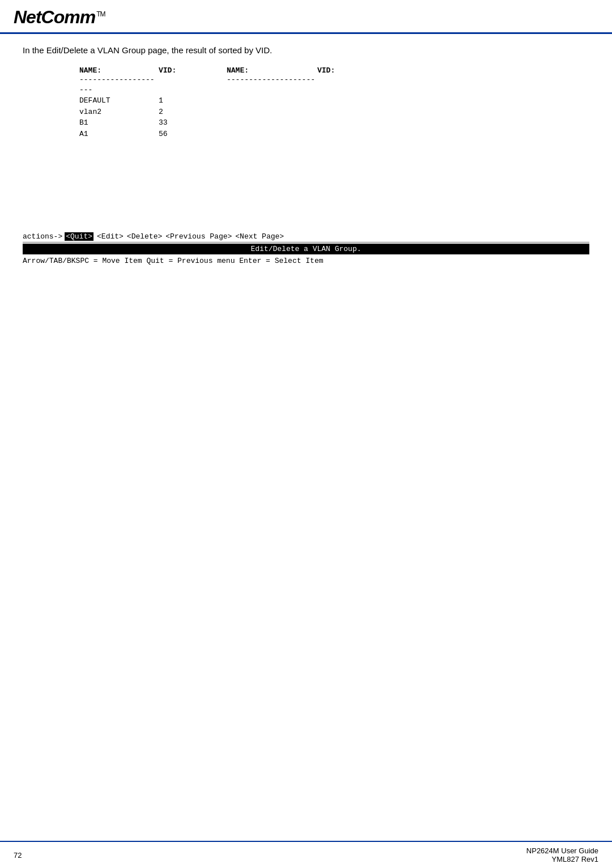  I want to click on col2-name-header: NAME:, so click(272, 70).